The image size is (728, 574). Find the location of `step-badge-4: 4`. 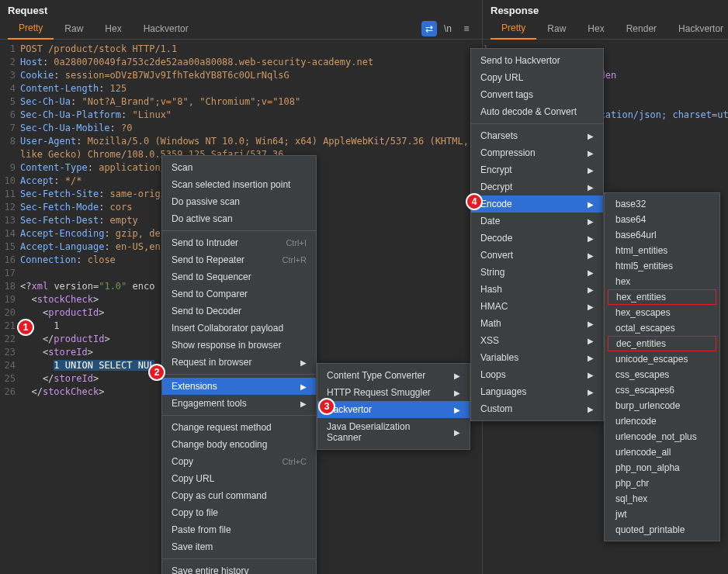

step-badge-4: 4 is located at coordinates (474, 202).